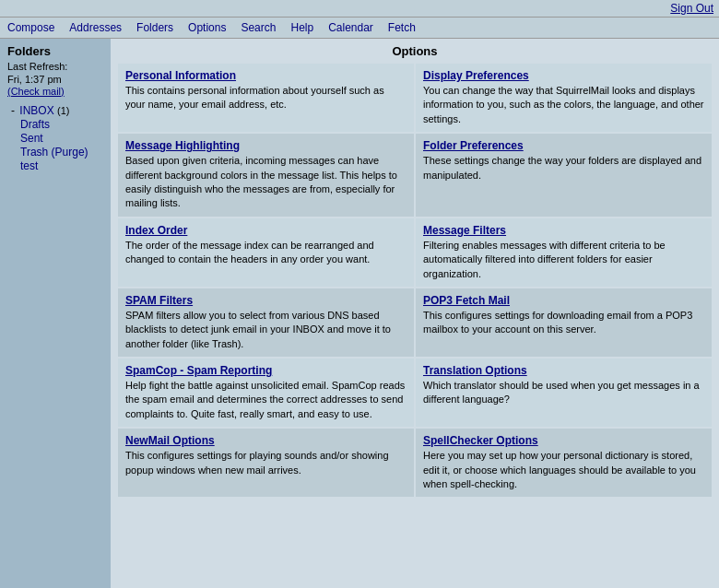  What do you see at coordinates (564, 230) in the screenshot?
I see `option-link-right-2: Message Filters` at bounding box center [564, 230].